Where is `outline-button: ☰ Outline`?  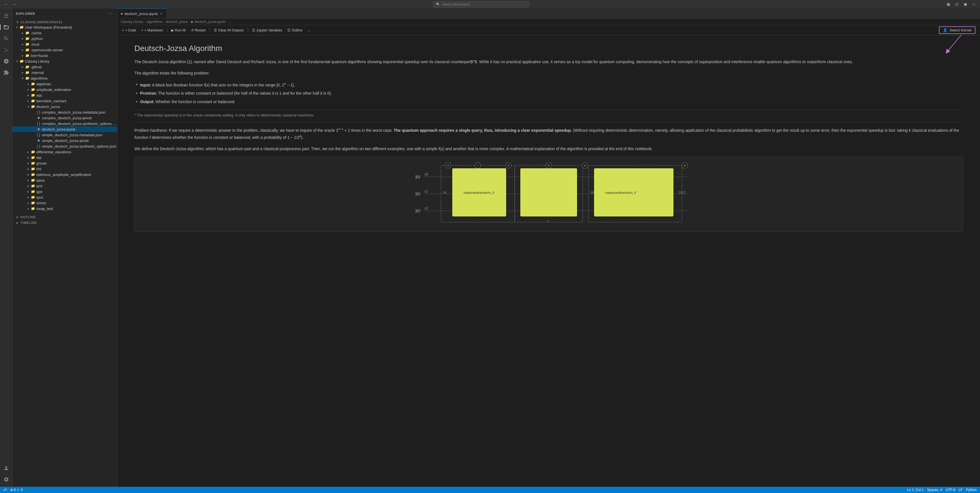 outline-button: ☰ Outline is located at coordinates (295, 30).